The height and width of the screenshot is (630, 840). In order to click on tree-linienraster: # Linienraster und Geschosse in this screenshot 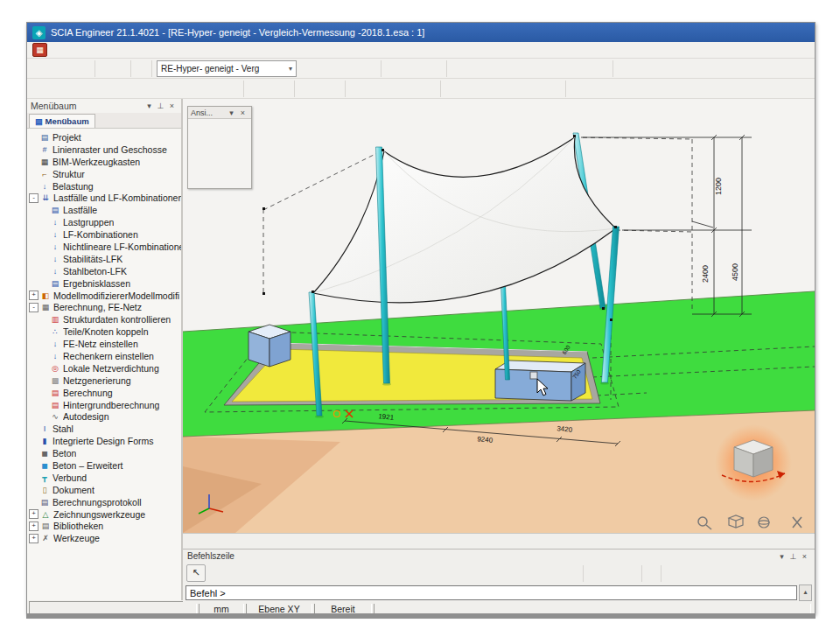, I will do `click(104, 150)`.